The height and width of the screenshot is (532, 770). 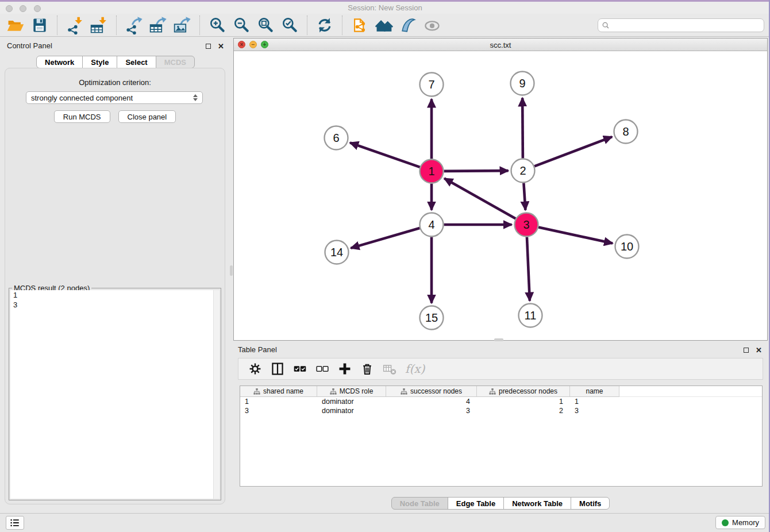 I want to click on toolbar-separator, so click(x=200, y=25).